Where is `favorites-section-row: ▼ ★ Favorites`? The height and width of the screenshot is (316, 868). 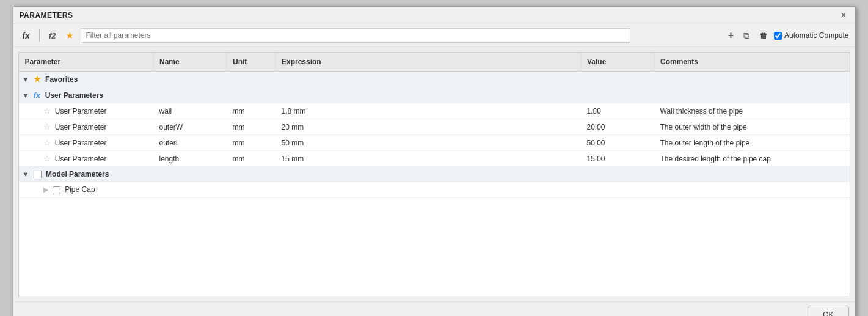 favorites-section-row: ▼ ★ Favorites is located at coordinates (434, 79).